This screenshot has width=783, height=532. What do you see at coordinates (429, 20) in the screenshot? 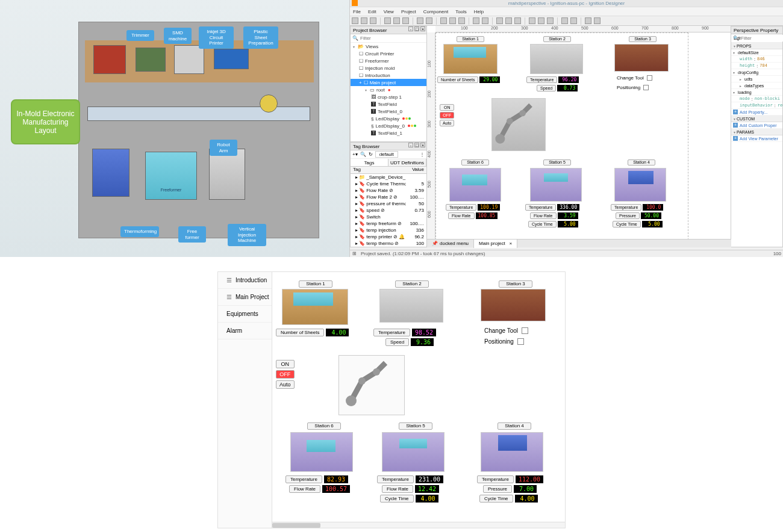
I see `toolbar-stop-icon` at bounding box center [429, 20].